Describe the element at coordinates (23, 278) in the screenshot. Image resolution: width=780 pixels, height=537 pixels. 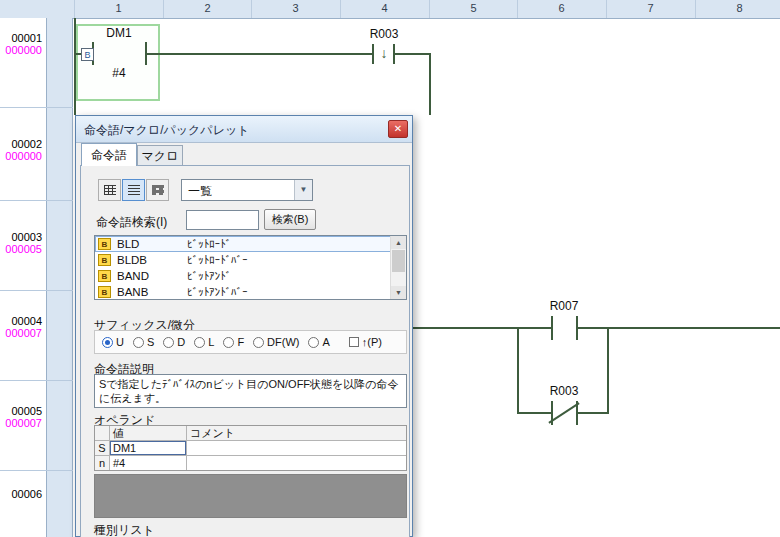
I see `row-number-panel` at that location.